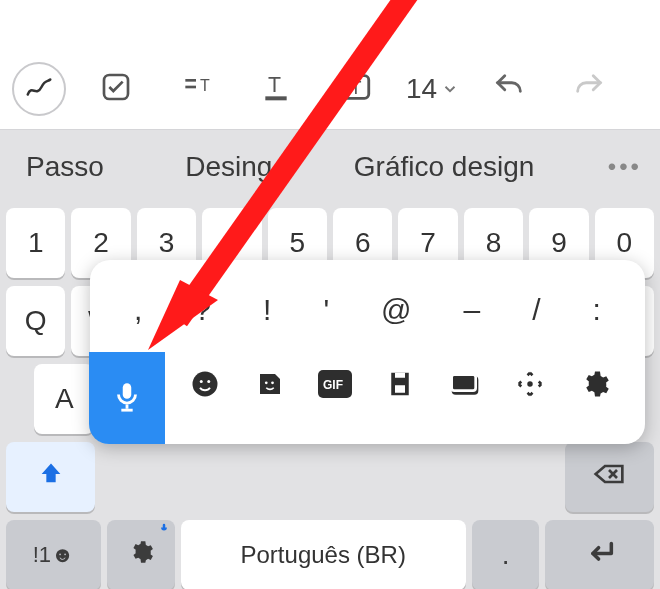 The image size is (660, 589). What do you see at coordinates (506, 554) in the screenshot?
I see `key-period: .` at bounding box center [506, 554].